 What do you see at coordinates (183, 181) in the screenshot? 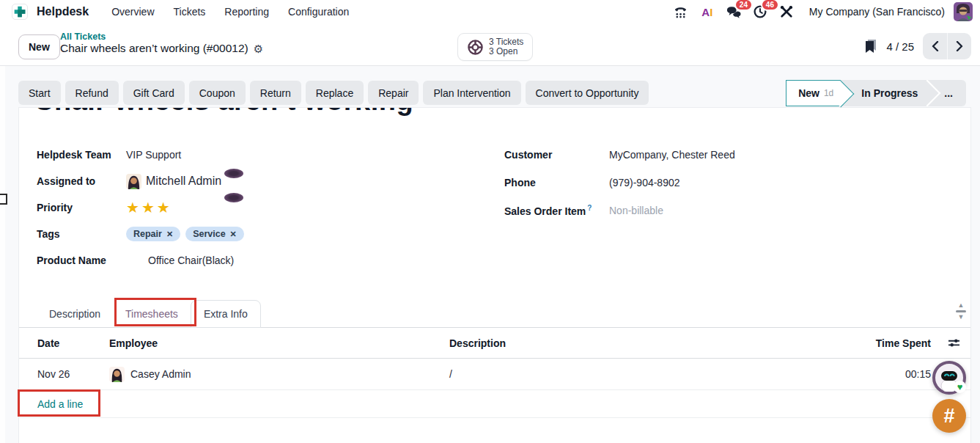
I see `assignee-name: Mitchell Admin` at bounding box center [183, 181].